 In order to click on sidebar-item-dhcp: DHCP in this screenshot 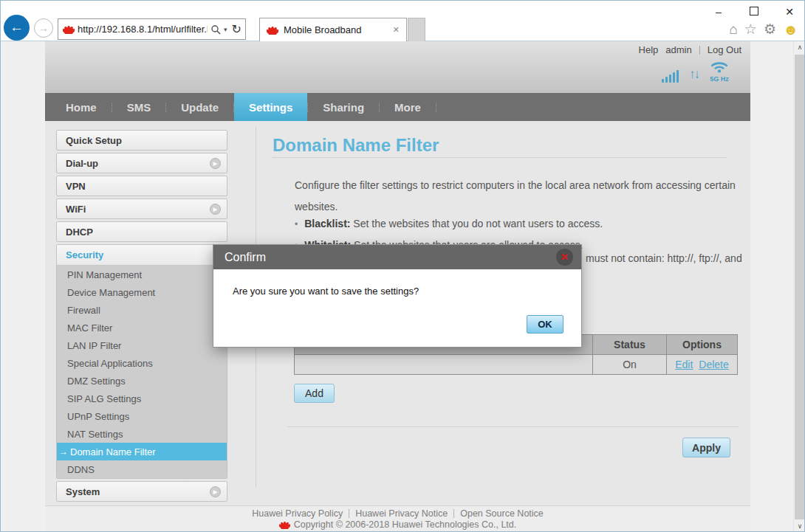, I will do `click(142, 232)`.